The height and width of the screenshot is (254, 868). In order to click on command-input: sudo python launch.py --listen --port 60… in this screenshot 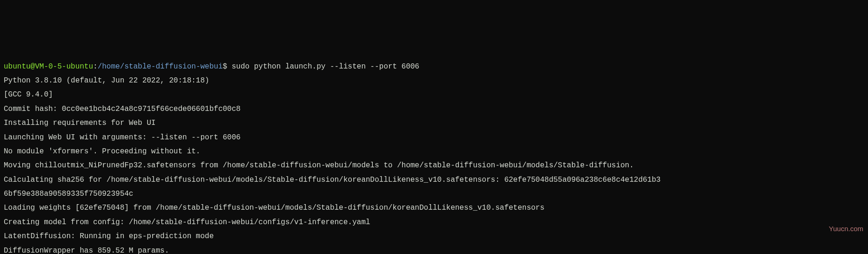, I will do `click(323, 67)`.